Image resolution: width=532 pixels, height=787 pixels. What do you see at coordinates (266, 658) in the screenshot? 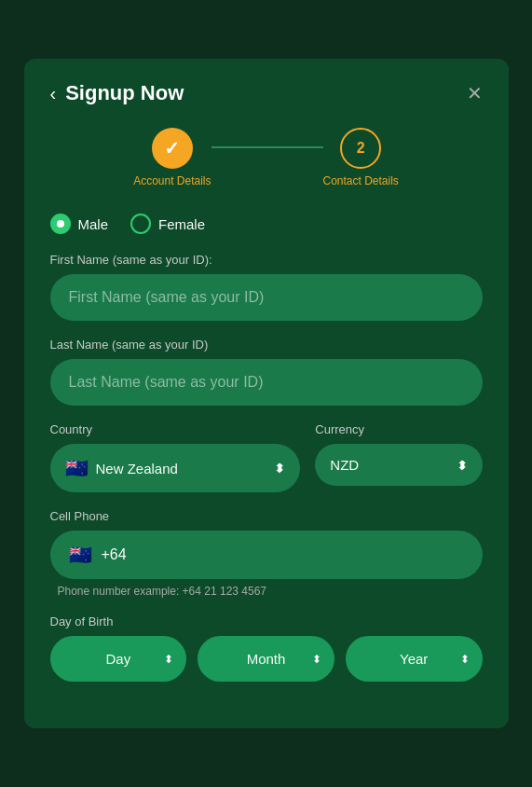
I see `dob-row: Day Month Year` at bounding box center [266, 658].